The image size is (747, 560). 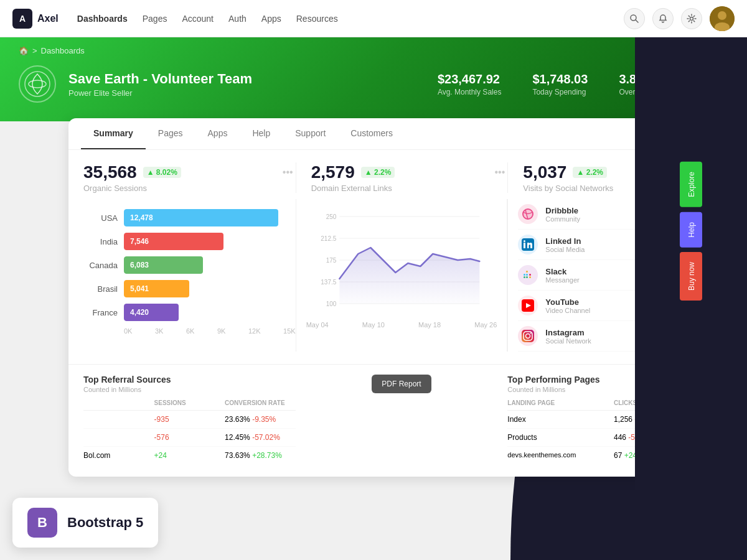 I want to click on nav-dashboards: Dashboards, so click(x=102, y=19).